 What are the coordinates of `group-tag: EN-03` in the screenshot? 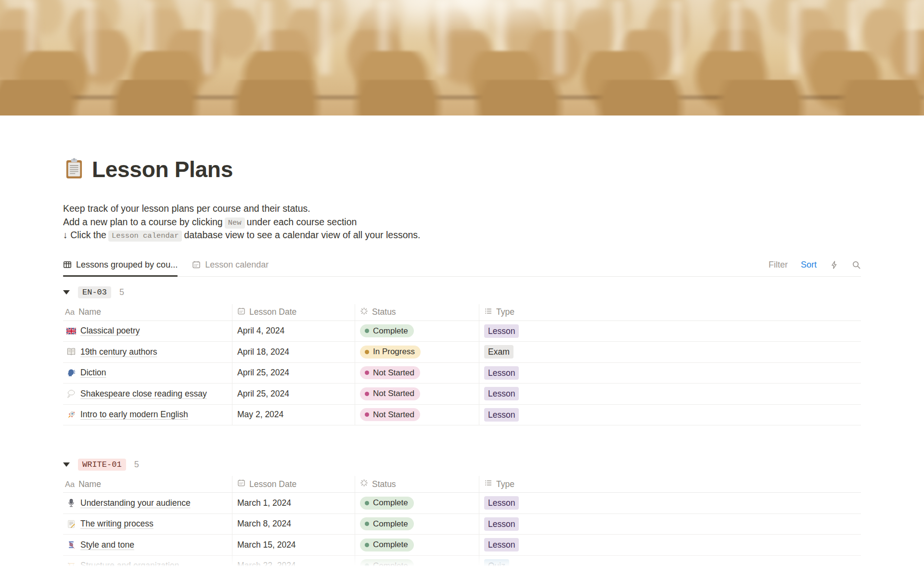 It's located at (94, 293).